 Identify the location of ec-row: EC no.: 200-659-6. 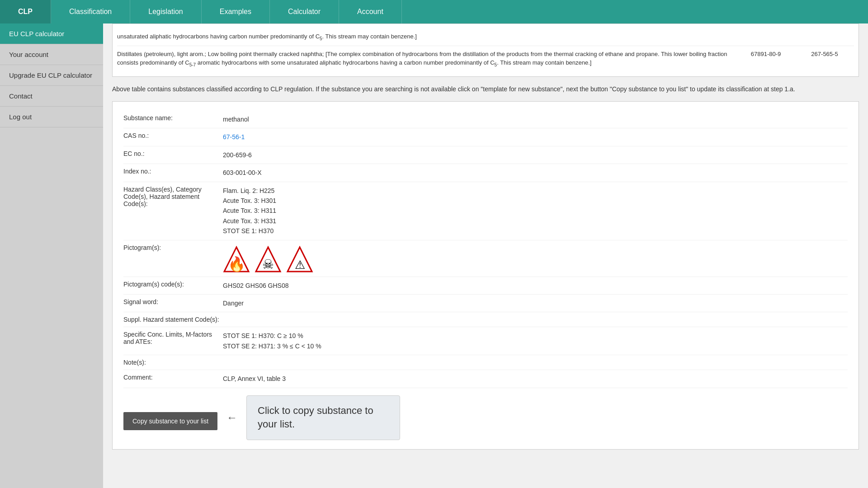
(486, 155).